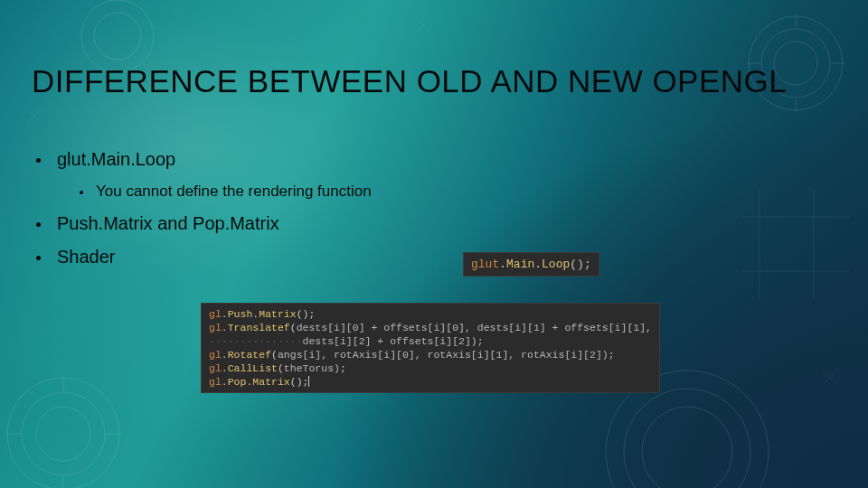  What do you see at coordinates (485, 264) in the screenshot?
I see `code-token: glut` at bounding box center [485, 264].